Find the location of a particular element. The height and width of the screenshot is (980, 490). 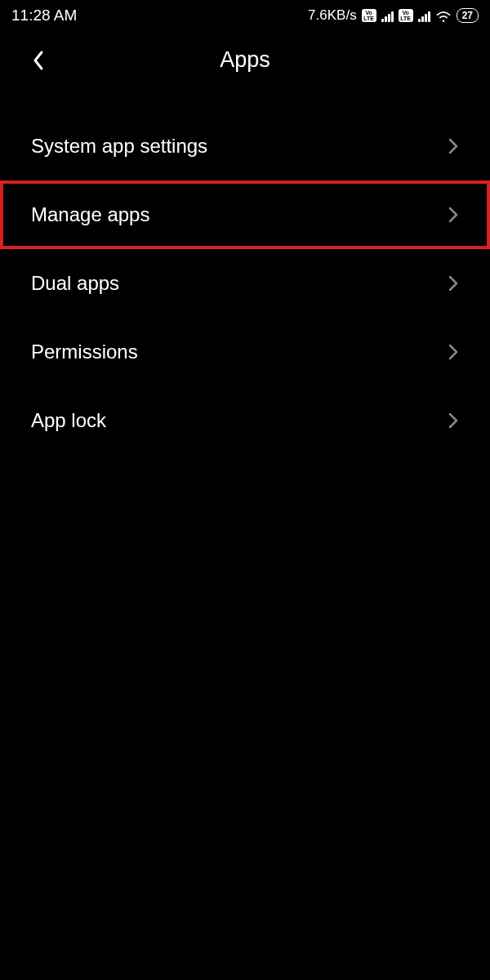

wifi-icon is located at coordinates (443, 16).